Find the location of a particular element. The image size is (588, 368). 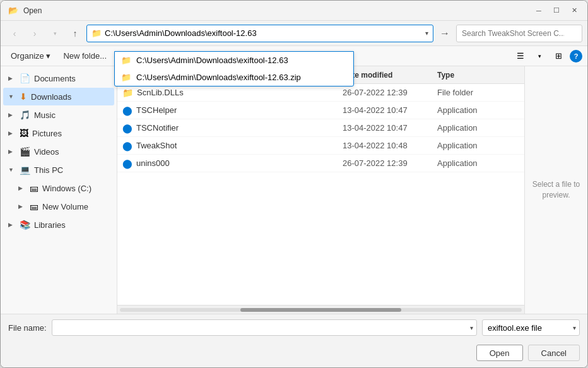

sidebar-label-newvolume: New Volume is located at coordinates (66, 207).